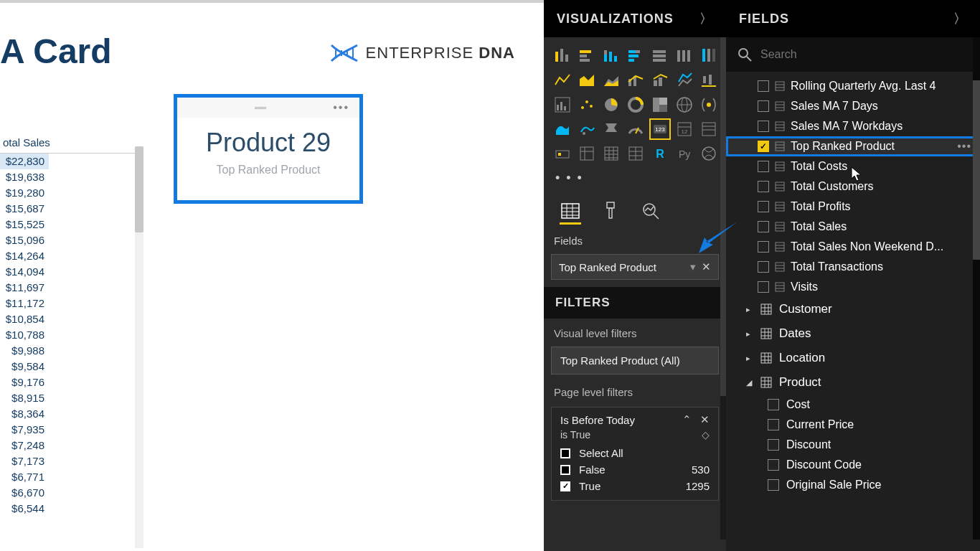 The image size is (980, 551). What do you see at coordinates (853, 86) in the screenshot?
I see `field-item: Rolling Quarterly Avg. Last 4` at bounding box center [853, 86].